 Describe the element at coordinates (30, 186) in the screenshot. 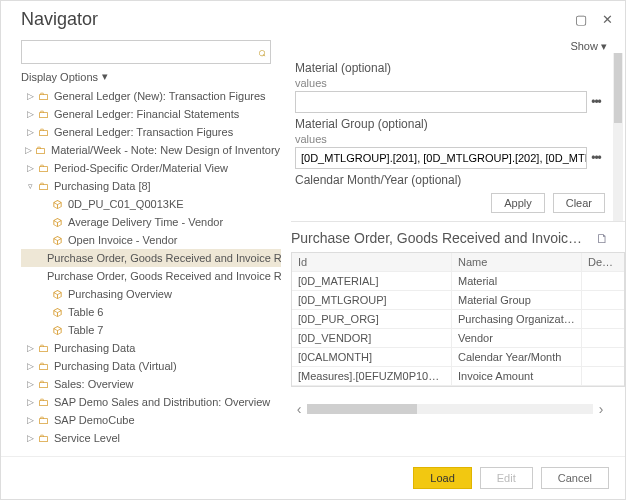

I see `expand-icon: ▿` at that location.